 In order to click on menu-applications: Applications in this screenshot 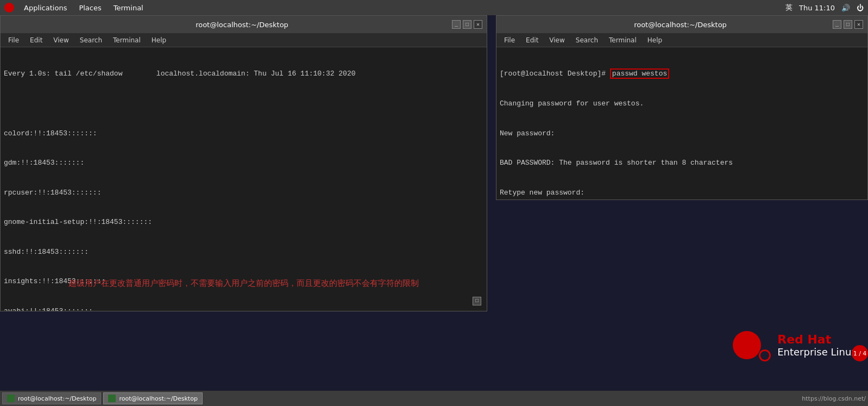, I will do `click(46, 8)`.